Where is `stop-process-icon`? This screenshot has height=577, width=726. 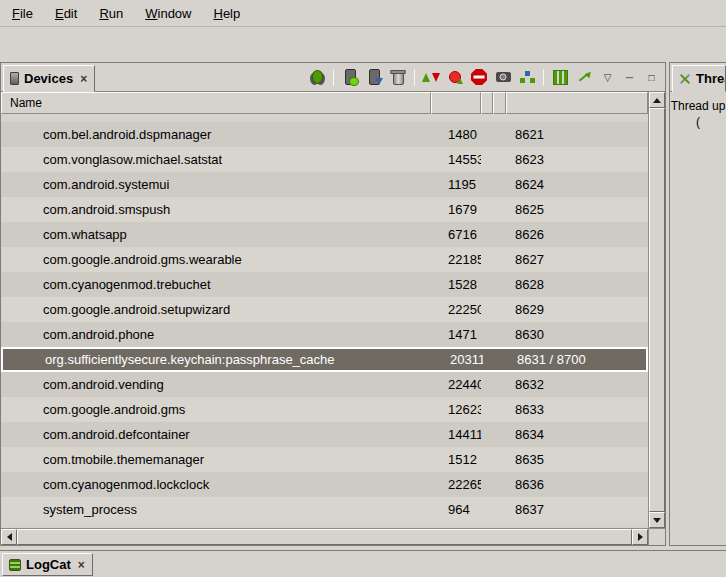
stop-process-icon is located at coordinates (479, 77).